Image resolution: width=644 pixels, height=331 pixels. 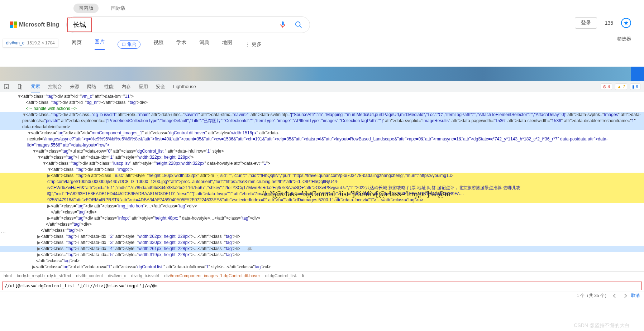 I want to click on match-count: 1 个（共 35 个）, so click(x=593, y=296).